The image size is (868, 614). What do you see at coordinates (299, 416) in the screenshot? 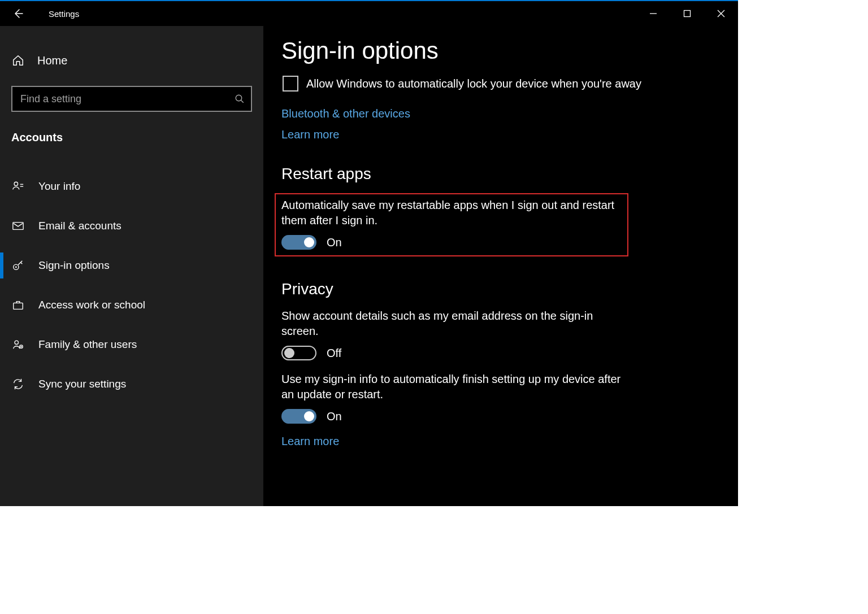
I see `finish-setup-toggle` at bounding box center [299, 416].